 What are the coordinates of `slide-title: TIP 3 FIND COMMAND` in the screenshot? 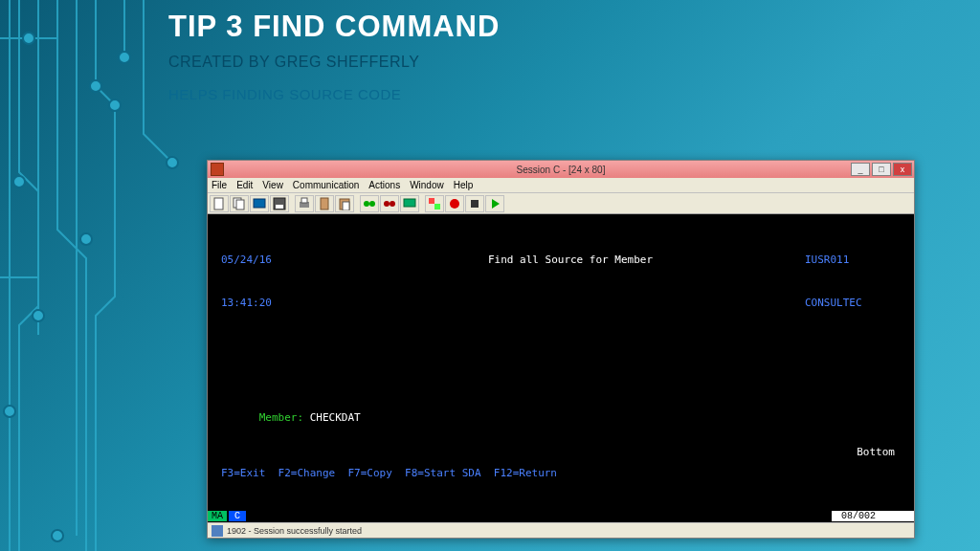 It's located at (334, 27).